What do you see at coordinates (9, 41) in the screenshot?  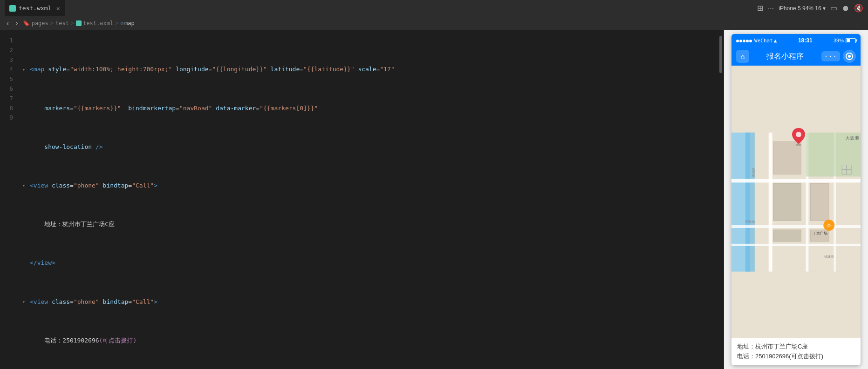 I see `line-num-1: 1` at bounding box center [9, 41].